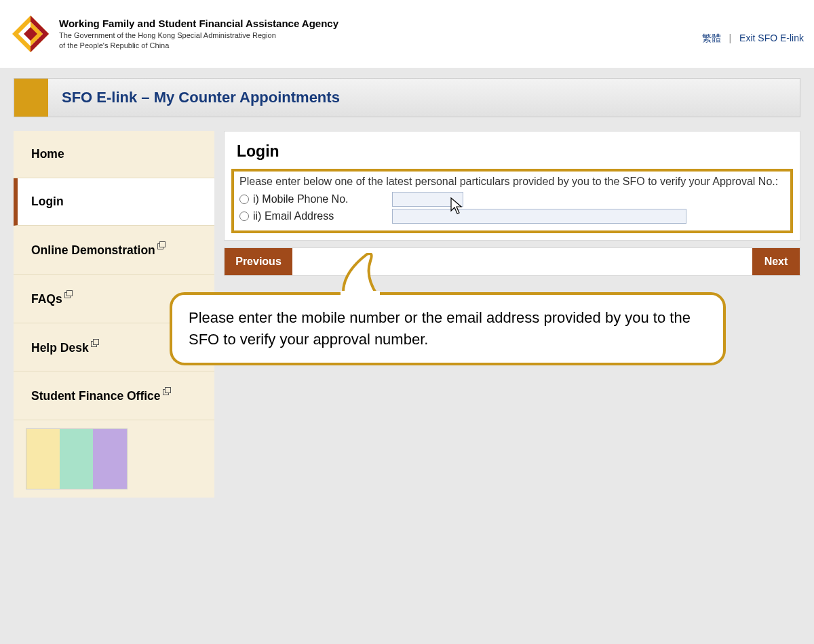 The width and height of the screenshot is (814, 644). I want to click on title-accent, so click(31, 98).